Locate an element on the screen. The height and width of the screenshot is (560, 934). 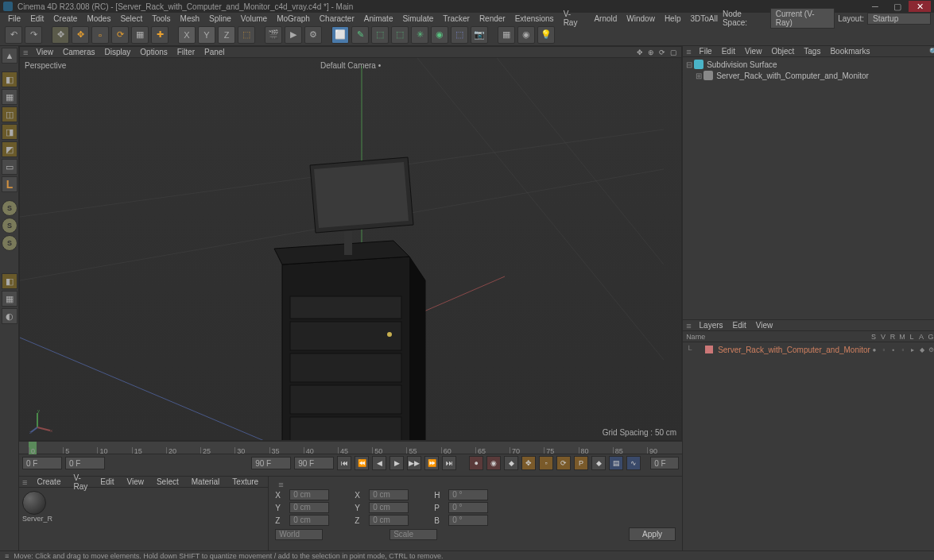
layer-lock-icon: ▸ is located at coordinates (913, 350).